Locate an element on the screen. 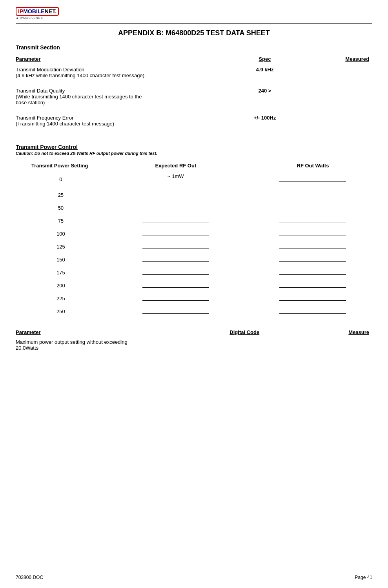  logo: IPMOBILENET. is located at coordinates (38, 11).